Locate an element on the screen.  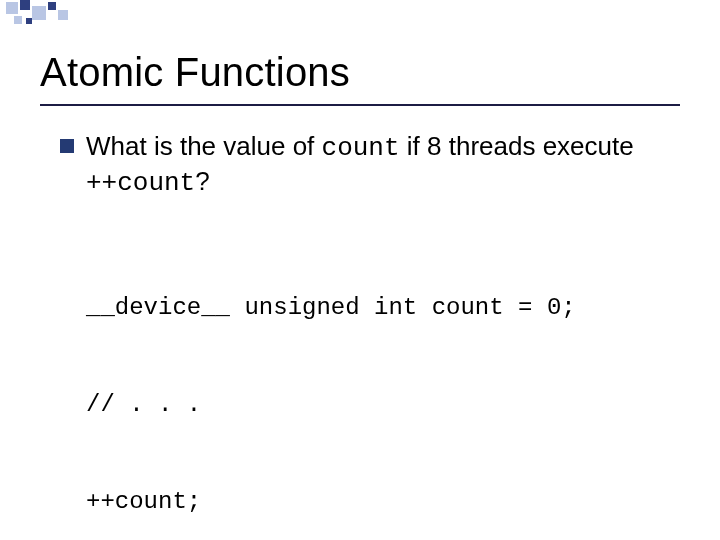
corner-decoration is located at coordinates (360, 15).